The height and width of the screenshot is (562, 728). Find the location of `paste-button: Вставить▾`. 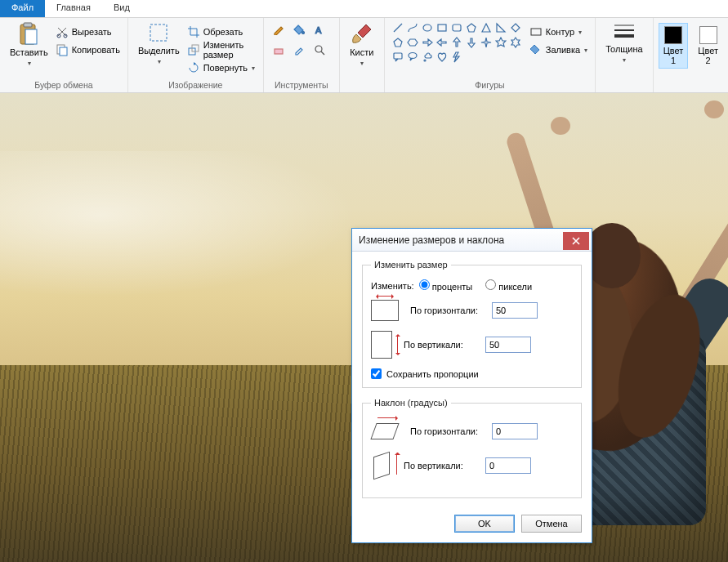

paste-button: Вставить▾ is located at coordinates (29, 45).